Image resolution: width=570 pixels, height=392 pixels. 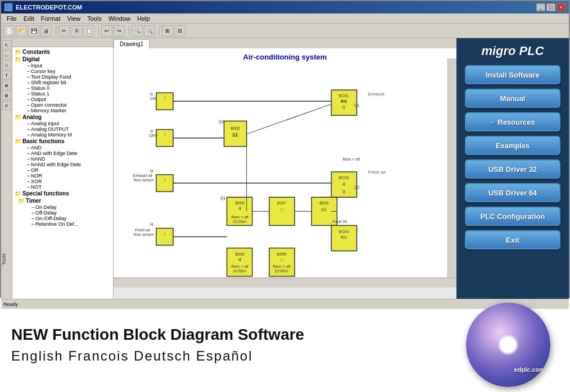 What do you see at coordinates (65, 159) in the screenshot?
I see `tree-item-nand: –NAND` at bounding box center [65, 159].